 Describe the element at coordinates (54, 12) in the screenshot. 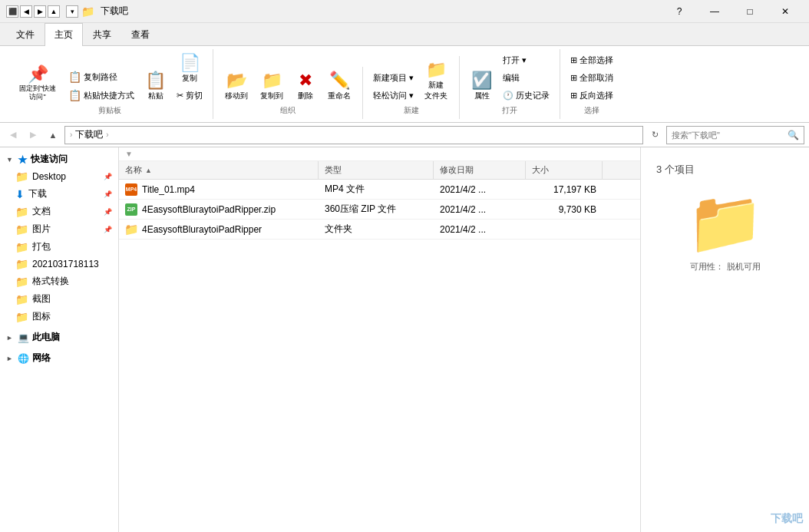

I see `up-icon-title: ▲` at that location.